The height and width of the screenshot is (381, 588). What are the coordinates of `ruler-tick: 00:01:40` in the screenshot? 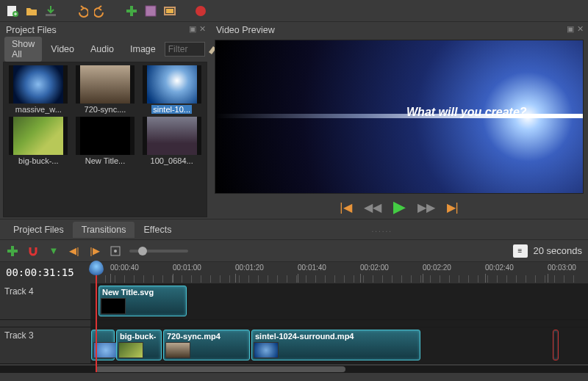 It's located at (312, 267).